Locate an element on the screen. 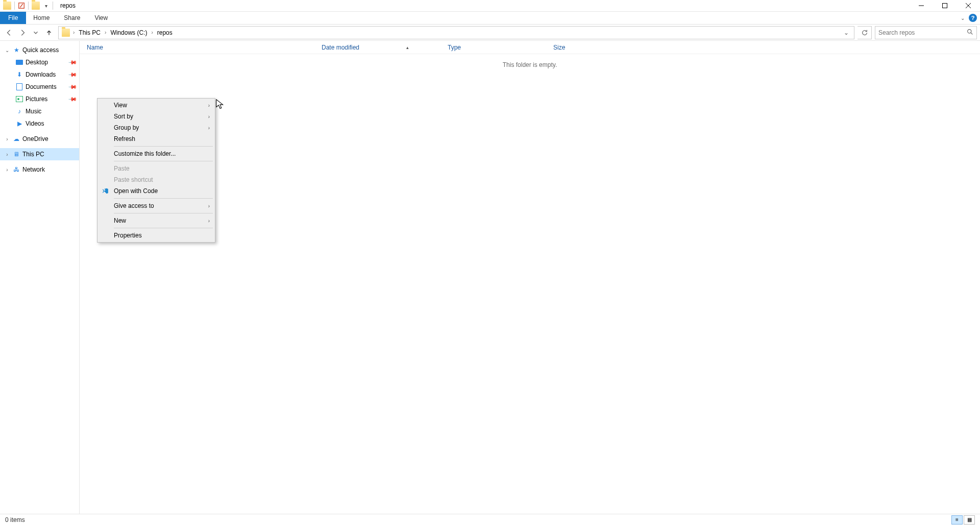 This screenshot has height=525, width=980. sidebar-item-documents: Documents 📌 is located at coordinates (40, 87).